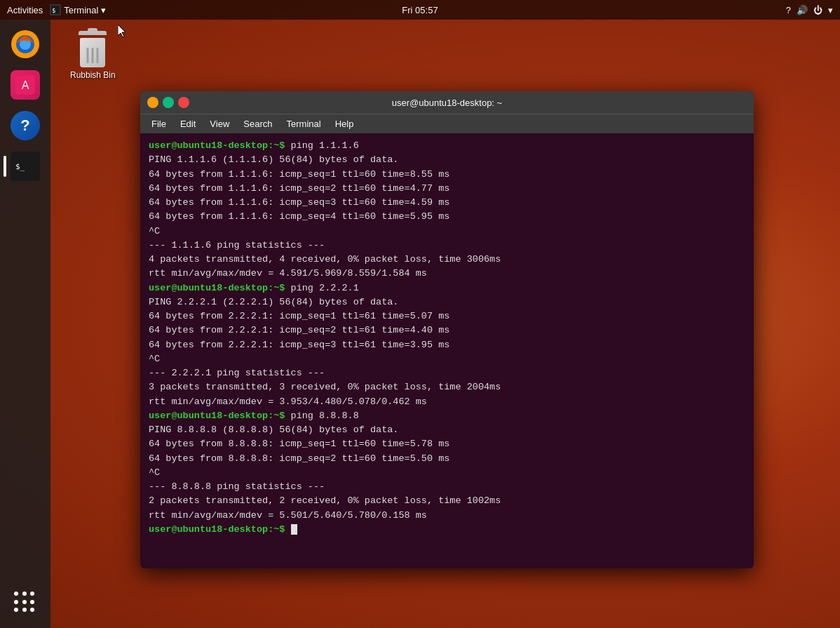 Image resolution: width=840 pixels, height=628 pixels. I want to click on sidebar-item-help: ?, so click(25, 126).